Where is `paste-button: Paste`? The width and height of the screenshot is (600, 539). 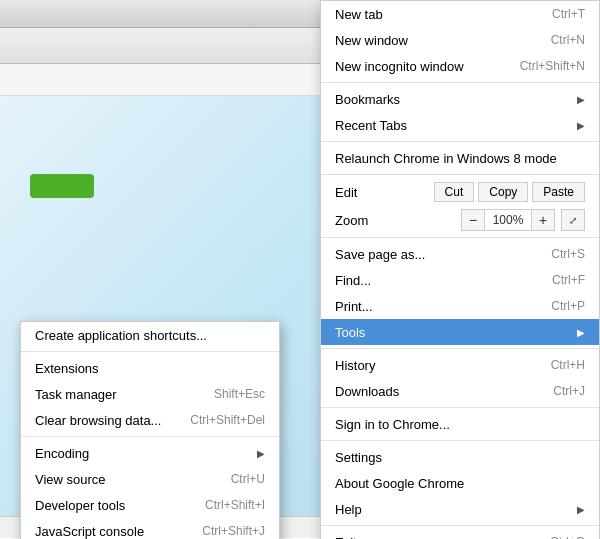 paste-button: Paste is located at coordinates (558, 192).